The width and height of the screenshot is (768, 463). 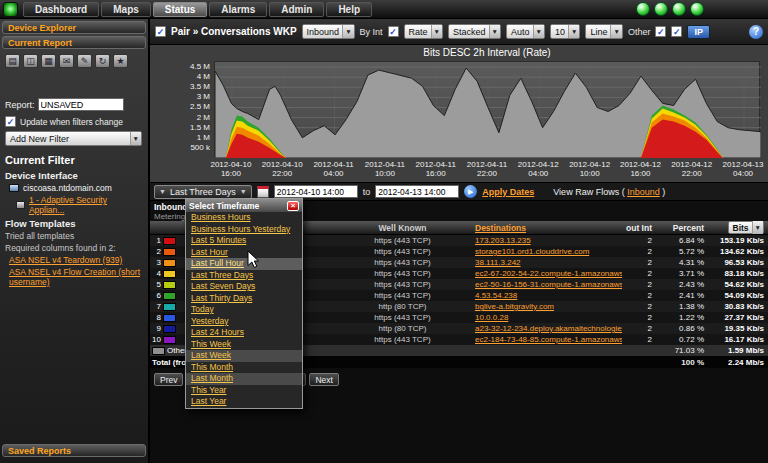 I want to click on menu-item-last-three-days: Last Three Days, so click(x=244, y=276).